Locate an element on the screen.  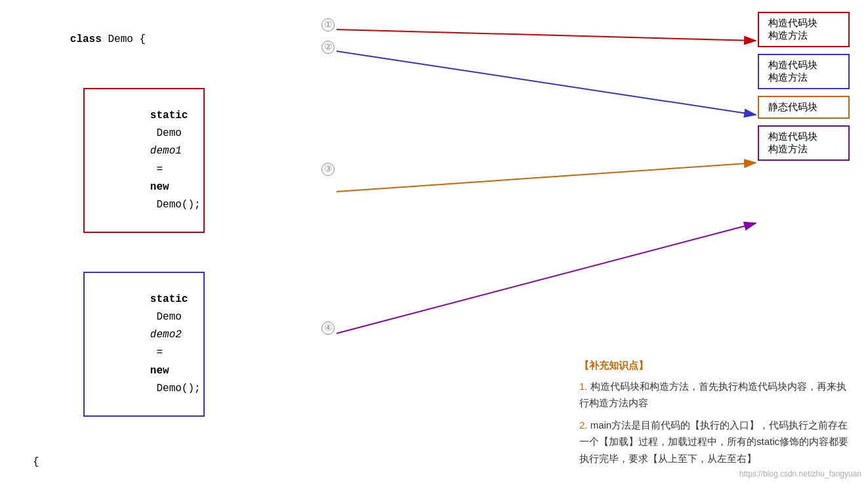
demo-call-2: Demo(); is located at coordinates (176, 389).